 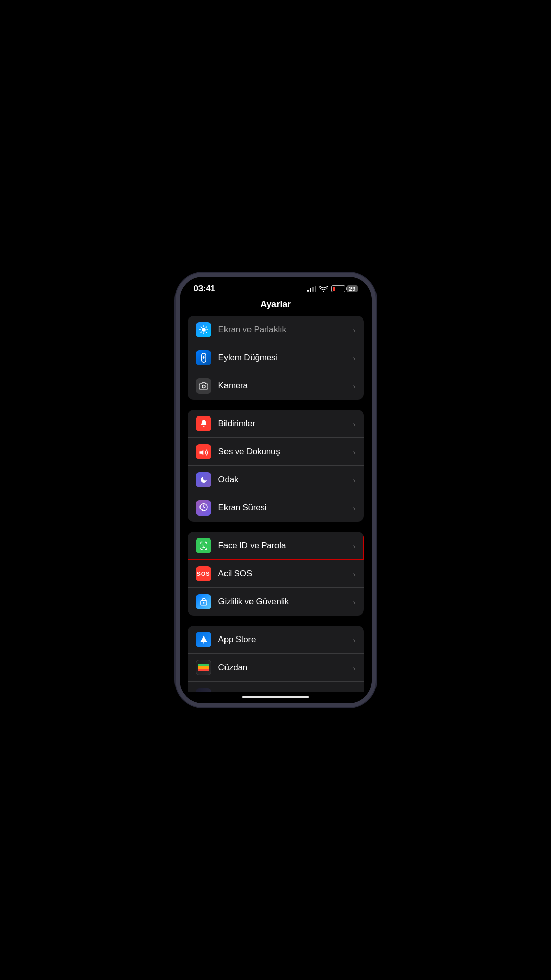 I want to click on notifications-group: Bildirimler › Ses ve Dokunuş ›, so click(x=276, y=465).